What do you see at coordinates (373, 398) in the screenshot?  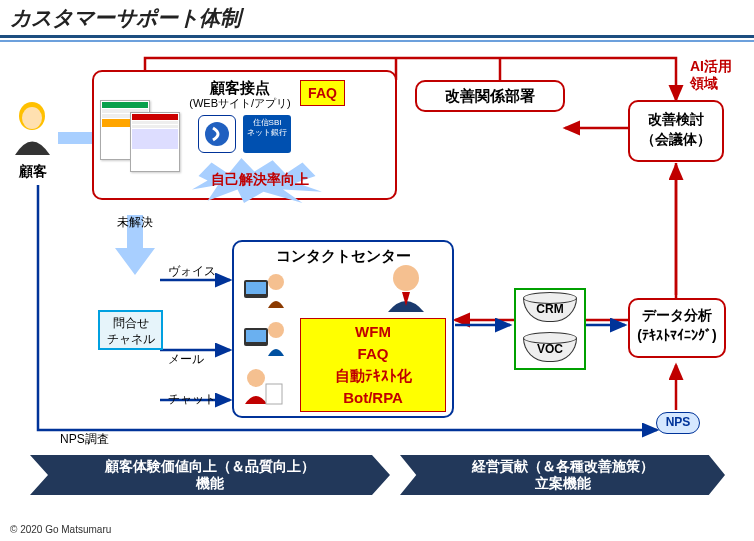 I see `bot-label: Bot/RPA` at bounding box center [373, 398].